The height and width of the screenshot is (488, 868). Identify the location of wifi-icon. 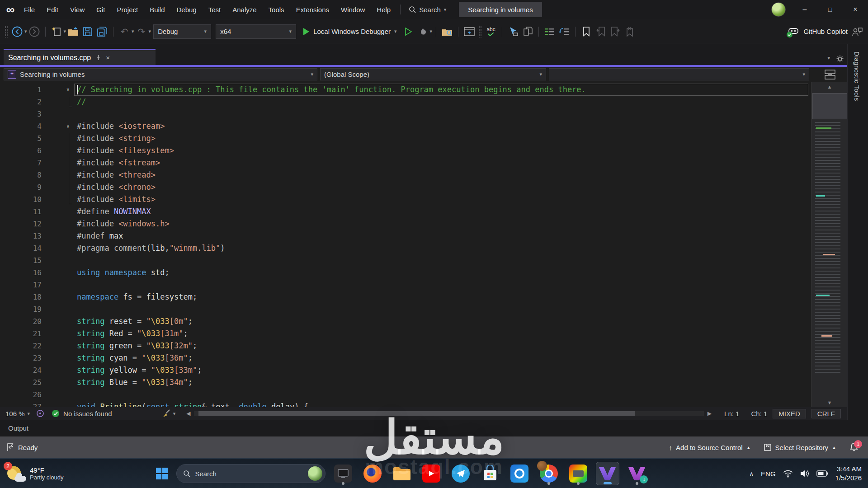
(788, 474).